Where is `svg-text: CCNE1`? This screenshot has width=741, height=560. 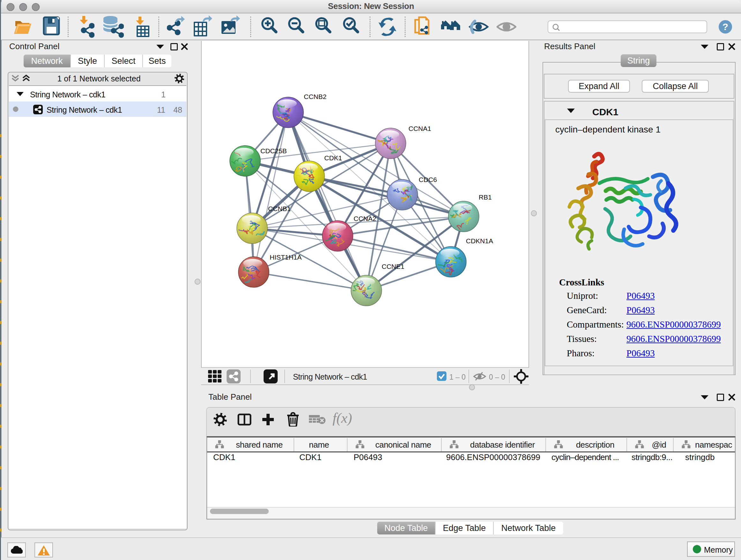
svg-text: CCNE1 is located at coordinates (393, 266).